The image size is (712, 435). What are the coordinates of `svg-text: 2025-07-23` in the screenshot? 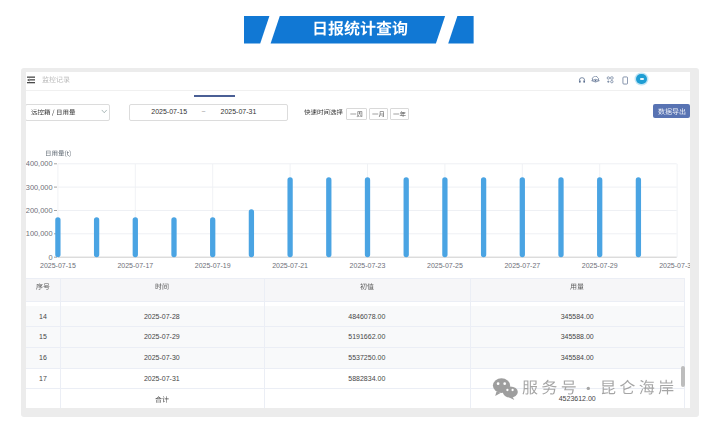 It's located at (368, 264).